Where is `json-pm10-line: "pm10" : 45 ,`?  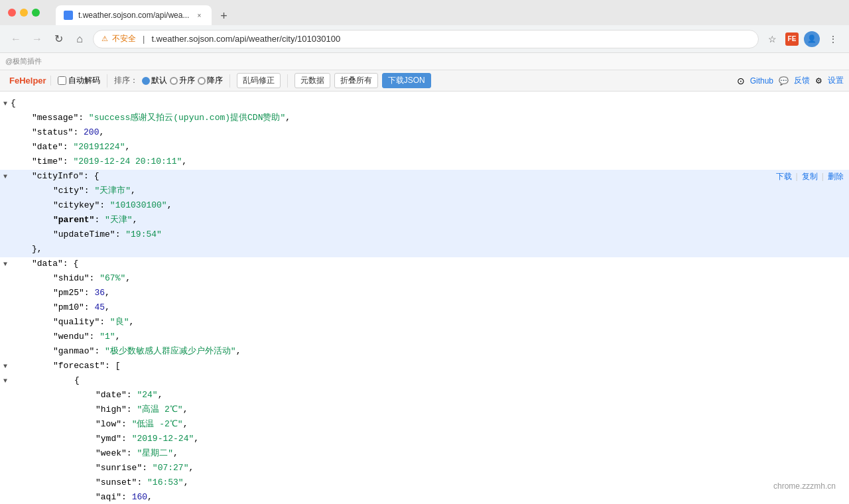
json-pm10-line: "pm10" : 45 , is located at coordinates (424, 308).